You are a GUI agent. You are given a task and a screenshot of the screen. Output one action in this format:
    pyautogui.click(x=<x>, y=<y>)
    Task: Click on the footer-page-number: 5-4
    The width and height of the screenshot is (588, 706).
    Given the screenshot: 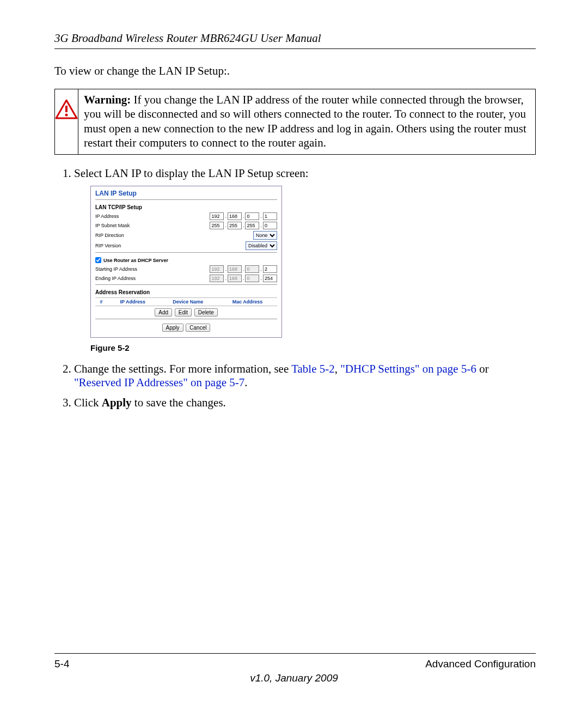 What is the action you would take?
    pyautogui.click(x=62, y=664)
    